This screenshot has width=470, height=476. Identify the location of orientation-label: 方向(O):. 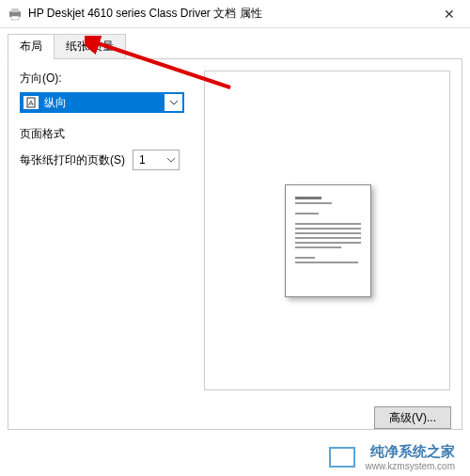
(102, 79).